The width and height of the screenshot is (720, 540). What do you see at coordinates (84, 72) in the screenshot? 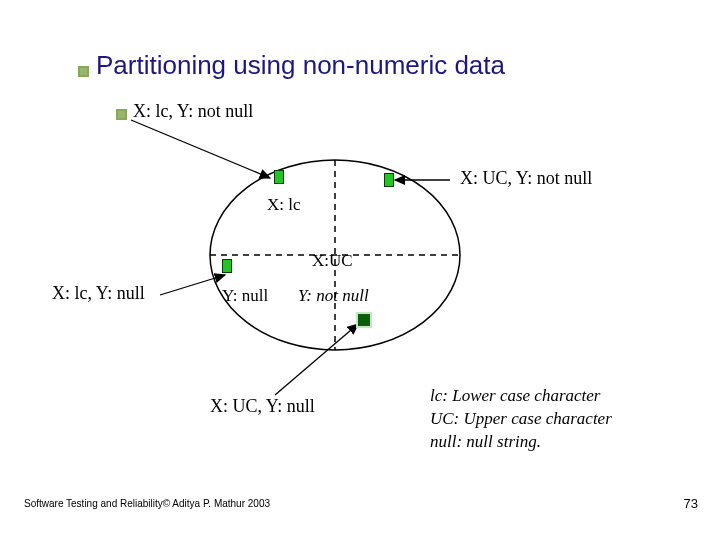
I see `title-bullet-icon` at bounding box center [84, 72].